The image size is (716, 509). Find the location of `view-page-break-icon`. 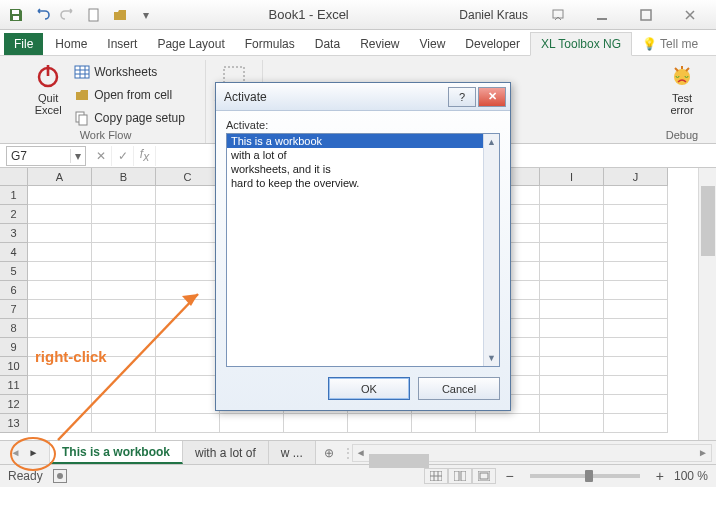

view-page-break-icon is located at coordinates (484, 476).